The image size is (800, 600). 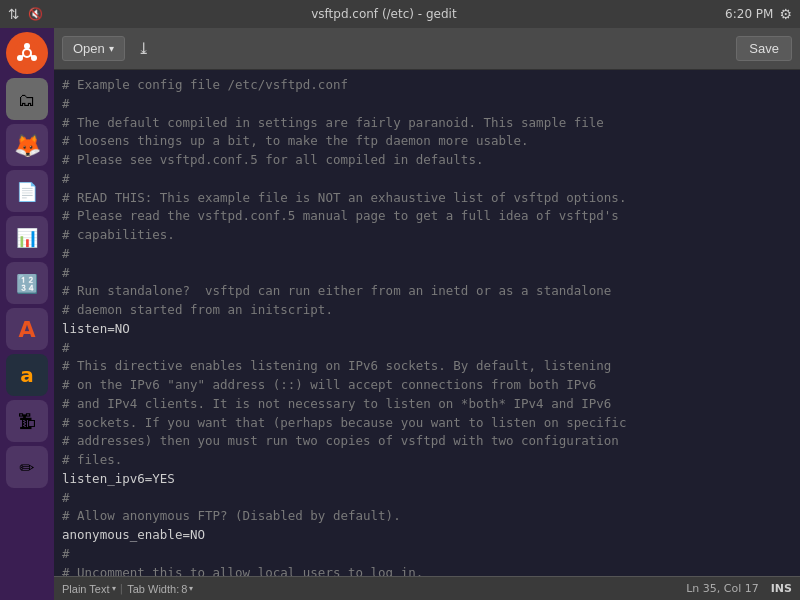 I want to click on line-21: # files., so click(x=92, y=460).